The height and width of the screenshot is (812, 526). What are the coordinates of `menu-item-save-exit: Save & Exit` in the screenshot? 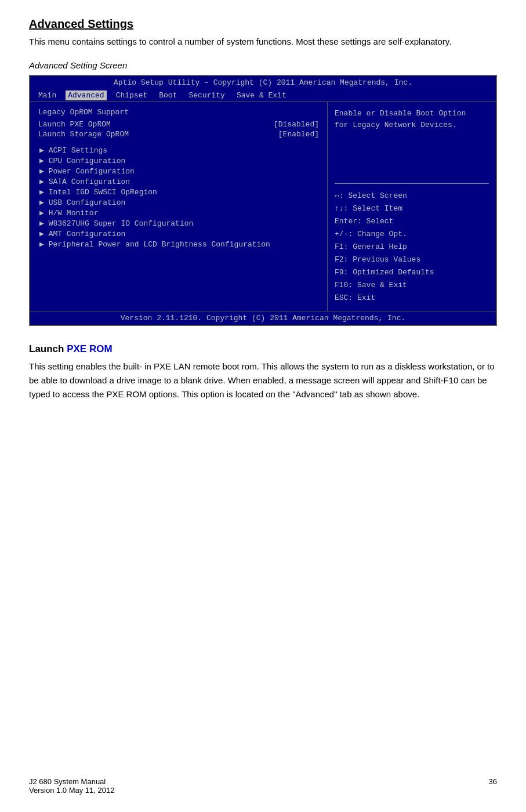 It's located at (262, 95).